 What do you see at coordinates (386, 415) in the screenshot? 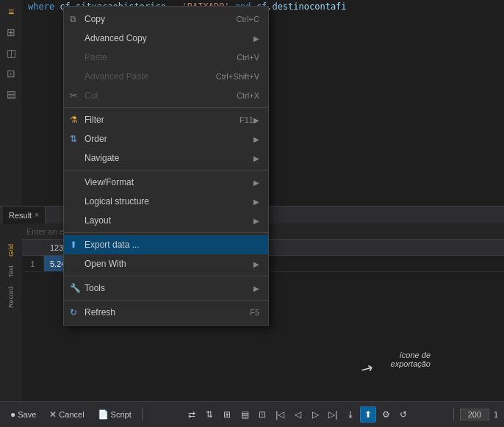
I see `toolbar-btn-settings: ⚙` at bounding box center [386, 415].